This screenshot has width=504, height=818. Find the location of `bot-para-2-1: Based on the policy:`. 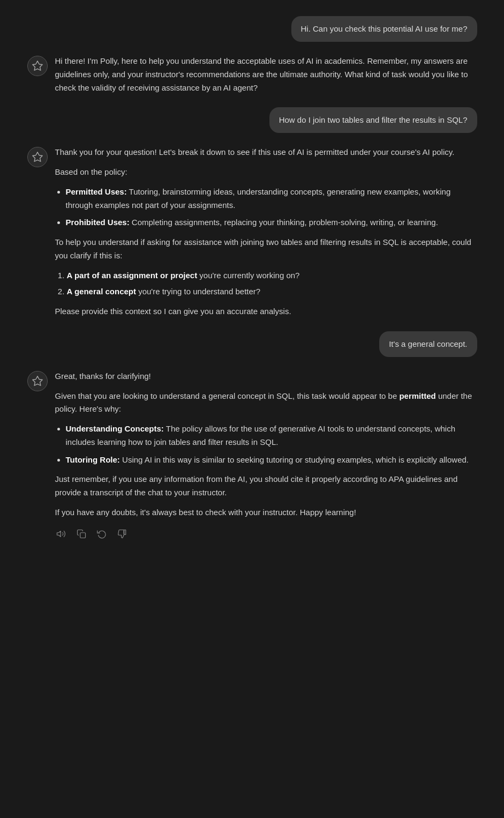

bot-para-2-1: Based on the policy: is located at coordinates (266, 173).